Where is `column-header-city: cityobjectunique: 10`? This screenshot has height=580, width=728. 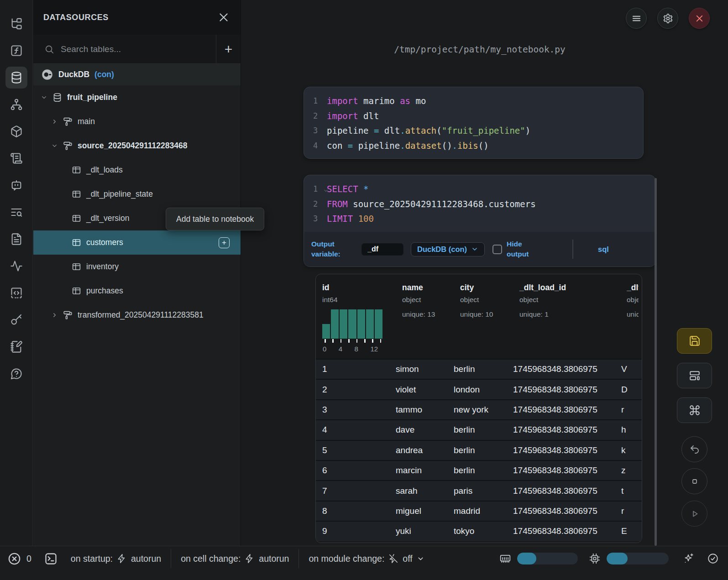
column-header-city: cityobjectunique: 10 is located at coordinates (477, 301).